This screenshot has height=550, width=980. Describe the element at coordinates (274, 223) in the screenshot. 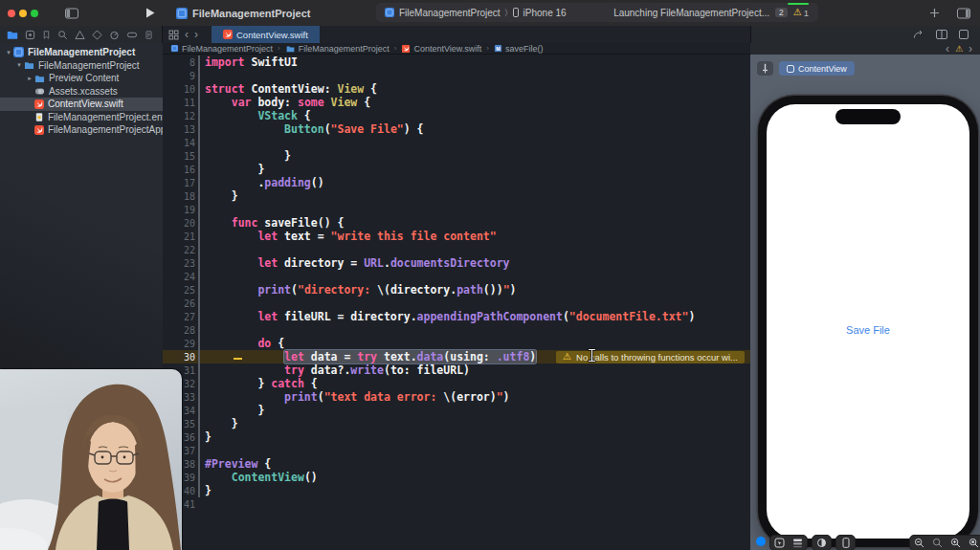

I see `code-text: func saveFile() {` at that location.